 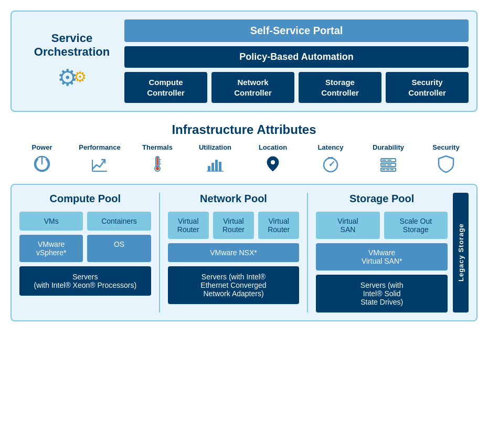 I want to click on compute-pool: Compute Pool VMs Containers VMware vSphe…, so click(x=85, y=253).